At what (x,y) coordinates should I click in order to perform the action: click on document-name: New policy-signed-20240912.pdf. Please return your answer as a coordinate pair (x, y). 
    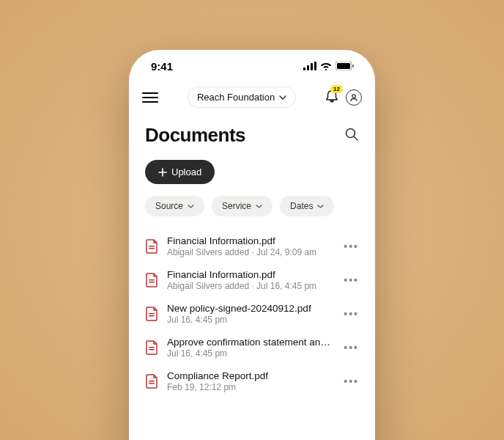
    Looking at the image, I should click on (251, 308).